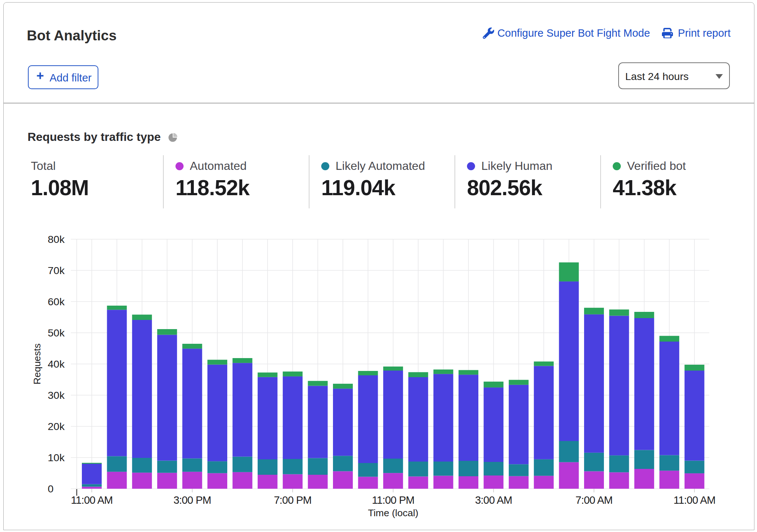  I want to click on svg-text: 10k, so click(57, 458).